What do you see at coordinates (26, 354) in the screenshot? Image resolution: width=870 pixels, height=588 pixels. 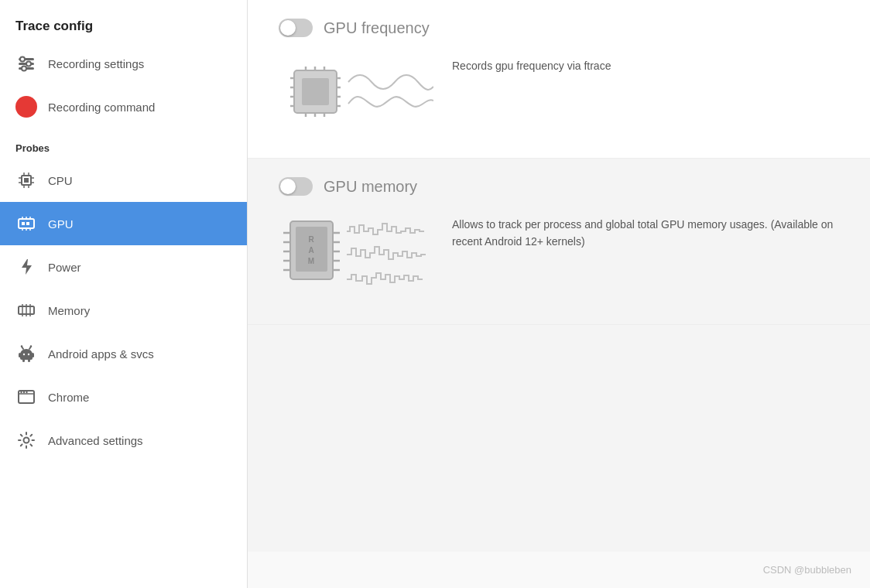 I see `android-icon` at bounding box center [26, 354].